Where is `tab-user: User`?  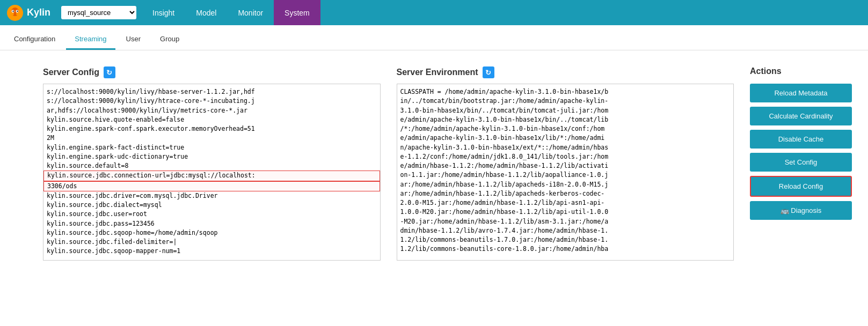 tab-user: User is located at coordinates (133, 40).